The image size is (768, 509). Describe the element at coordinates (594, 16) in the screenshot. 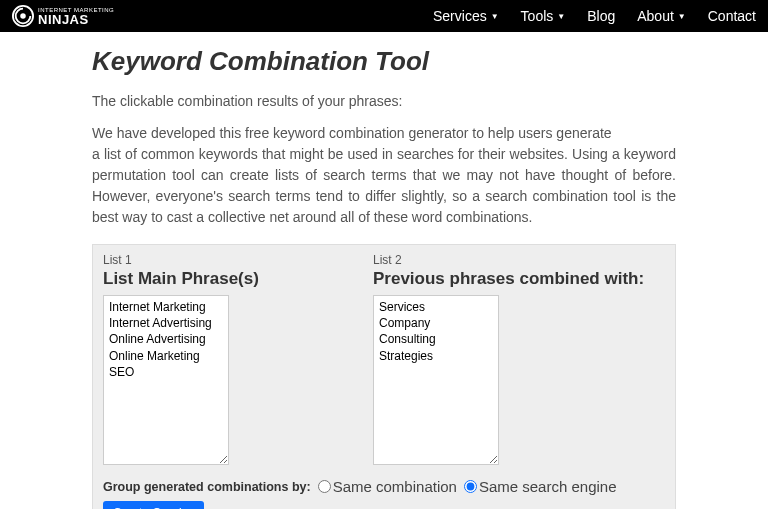

I see `nav-links: Services▼ Tools▼ Blog About▼ Contact` at that location.